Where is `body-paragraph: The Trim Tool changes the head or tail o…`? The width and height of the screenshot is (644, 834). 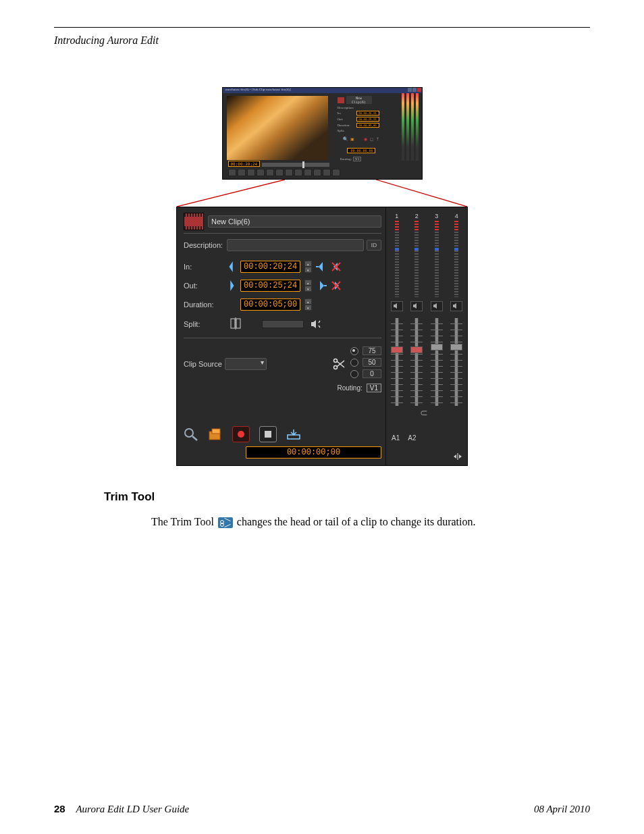
body-paragraph: The Trim Tool changes the head or tail o… is located at coordinates (357, 522).